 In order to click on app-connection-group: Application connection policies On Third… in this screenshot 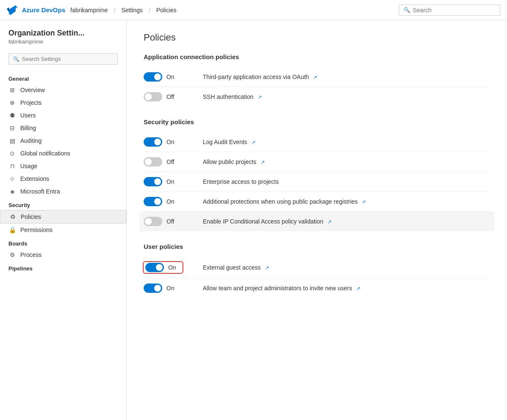, I will do `click(317, 80)`.